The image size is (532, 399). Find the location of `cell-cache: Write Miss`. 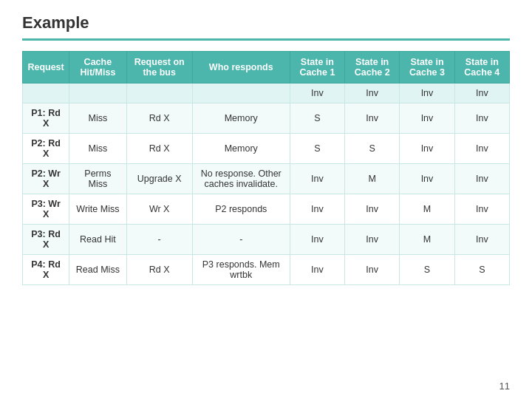

cell-cache: Write Miss is located at coordinates (98, 210).